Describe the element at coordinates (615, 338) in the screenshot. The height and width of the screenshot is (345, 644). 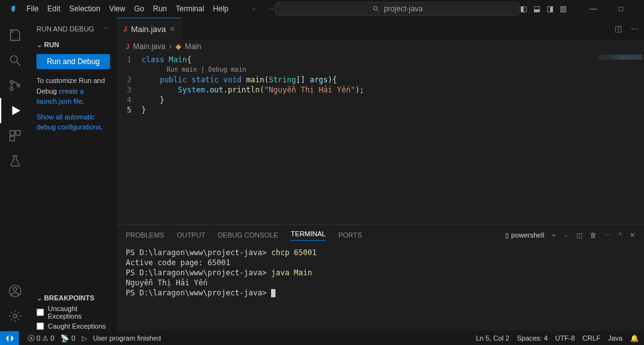
I see `status-language: Java` at that location.